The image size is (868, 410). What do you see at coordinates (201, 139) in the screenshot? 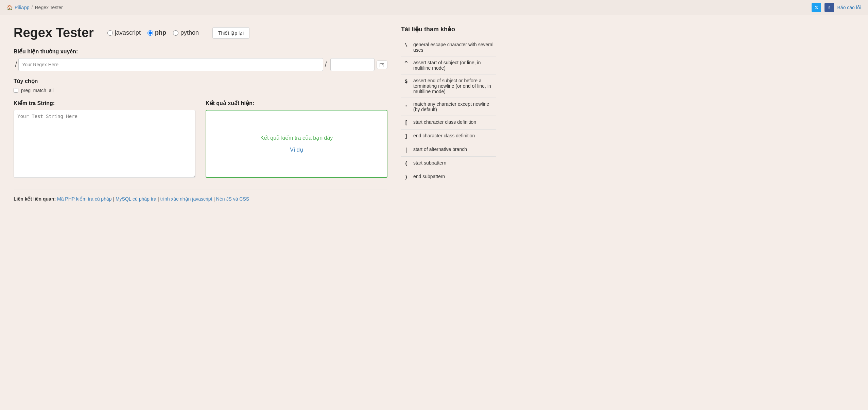
I see `test-result-row: Kiểm tra String: Kết quả xuất hiện: Kết …` at bounding box center [201, 139].